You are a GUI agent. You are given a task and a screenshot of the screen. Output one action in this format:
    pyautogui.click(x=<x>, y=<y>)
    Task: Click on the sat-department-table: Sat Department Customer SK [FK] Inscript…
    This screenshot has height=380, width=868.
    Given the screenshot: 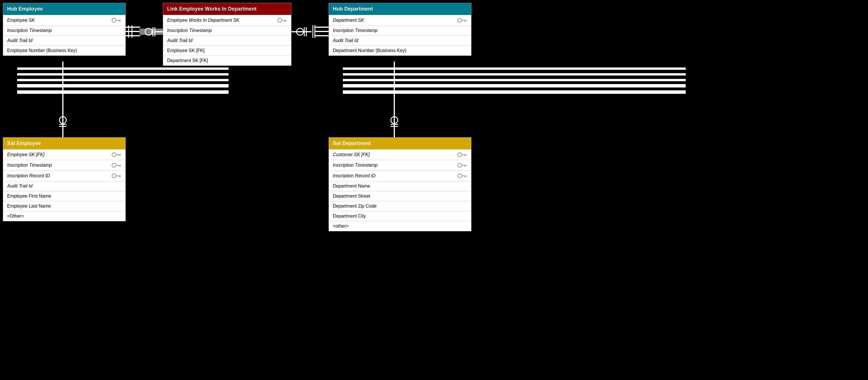 What is the action you would take?
    pyautogui.click(x=400, y=184)
    